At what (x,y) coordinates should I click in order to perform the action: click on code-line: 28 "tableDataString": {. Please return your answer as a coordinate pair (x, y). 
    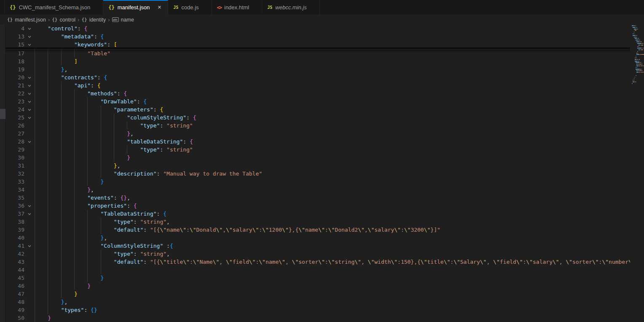
    Looking at the image, I should click on (318, 142).